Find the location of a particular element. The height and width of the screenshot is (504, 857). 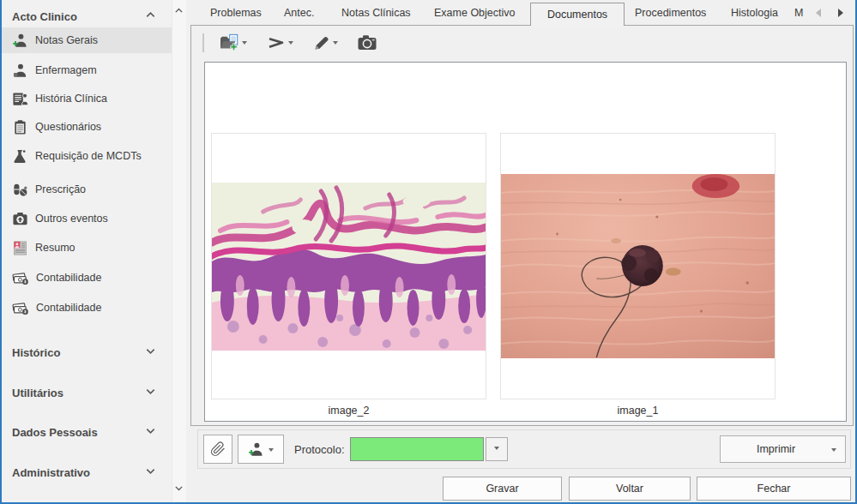

toolbar-grip is located at coordinates (203, 43).